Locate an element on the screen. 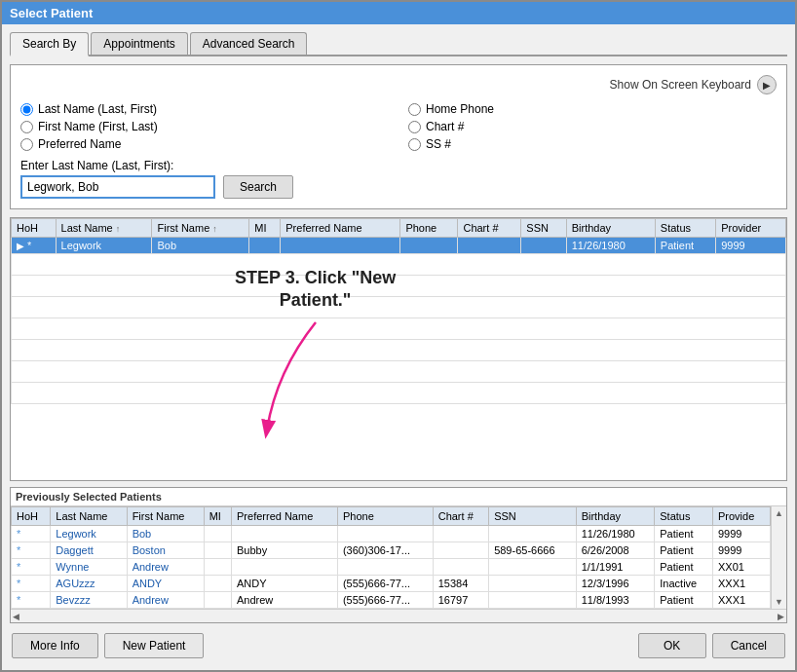 This screenshot has width=797, height=672. prev-hscrollbar: ◀ ▶ is located at coordinates (398, 616).